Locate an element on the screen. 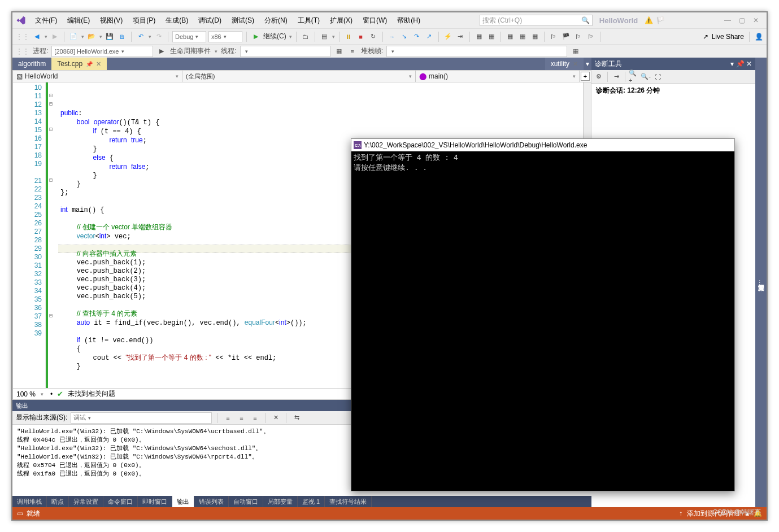  tb-d: ▦ is located at coordinates (491, 37).